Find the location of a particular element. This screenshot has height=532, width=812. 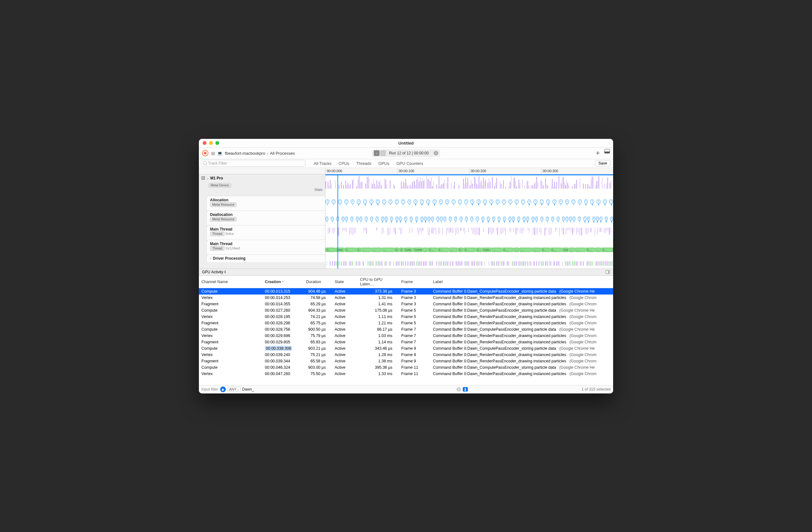

tracks-sidebar: ⌄ M1 Pro Metal Device State Allocation M… is located at coordinates (262, 221).